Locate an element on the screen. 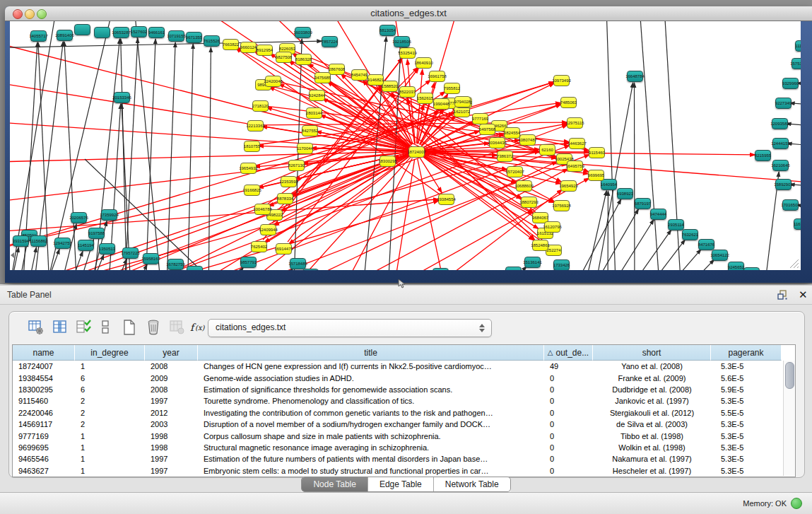 Image resolution: width=812 pixels, height=514 pixels. graph-node: 8522037 is located at coordinates (407, 92).